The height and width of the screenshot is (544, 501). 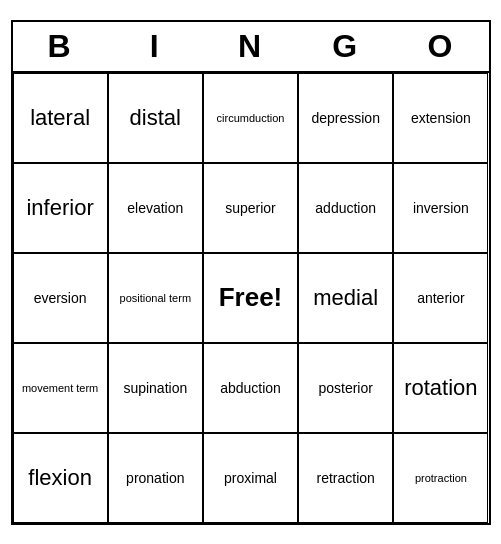 What do you see at coordinates (250, 298) in the screenshot?
I see `cell-r2-c2: Free!` at bounding box center [250, 298].